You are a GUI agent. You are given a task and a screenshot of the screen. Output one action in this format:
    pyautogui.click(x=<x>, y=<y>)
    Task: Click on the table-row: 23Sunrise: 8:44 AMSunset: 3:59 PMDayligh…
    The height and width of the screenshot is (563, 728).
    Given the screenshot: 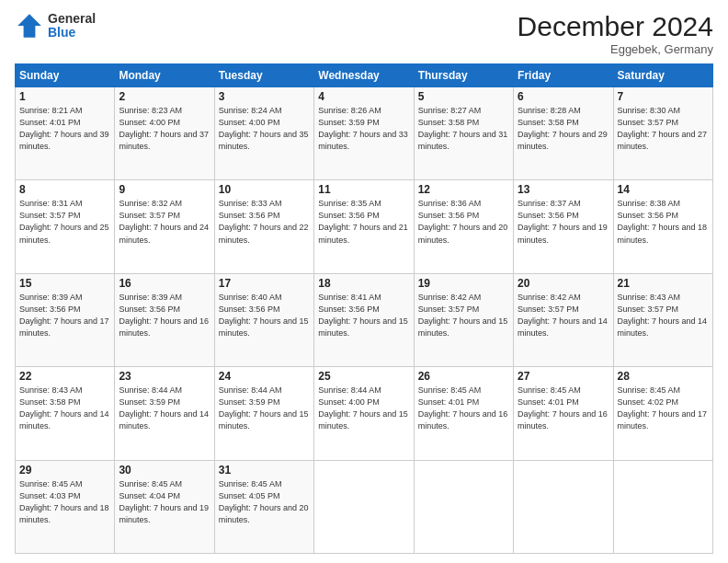 What is the action you would take?
    pyautogui.click(x=165, y=414)
    